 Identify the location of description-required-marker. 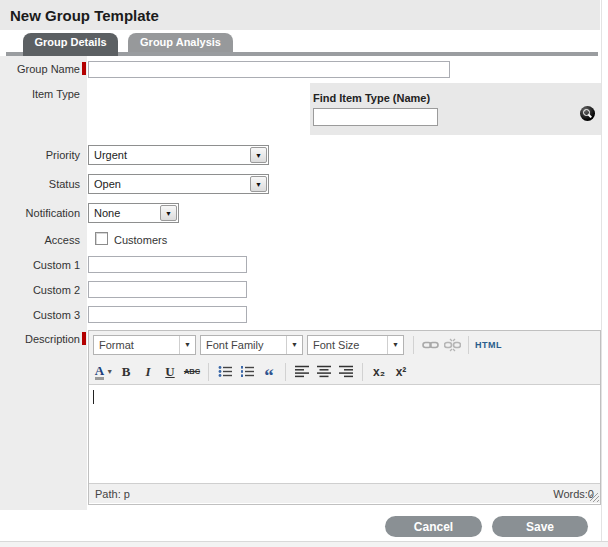
(84, 338).